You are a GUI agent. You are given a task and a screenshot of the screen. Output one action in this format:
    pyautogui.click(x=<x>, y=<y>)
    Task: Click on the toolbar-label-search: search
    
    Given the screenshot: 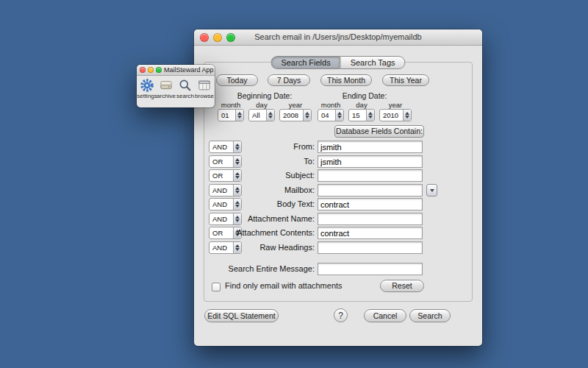 What is the action you would take?
    pyautogui.click(x=185, y=96)
    